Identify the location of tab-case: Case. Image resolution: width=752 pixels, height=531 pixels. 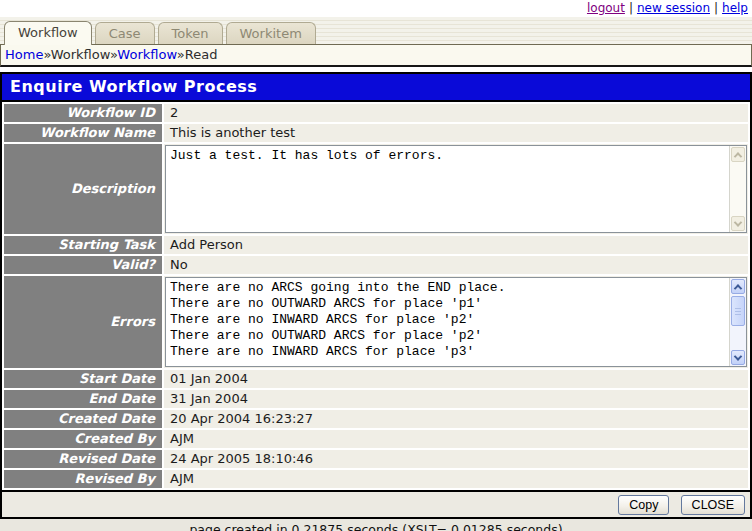
(125, 33).